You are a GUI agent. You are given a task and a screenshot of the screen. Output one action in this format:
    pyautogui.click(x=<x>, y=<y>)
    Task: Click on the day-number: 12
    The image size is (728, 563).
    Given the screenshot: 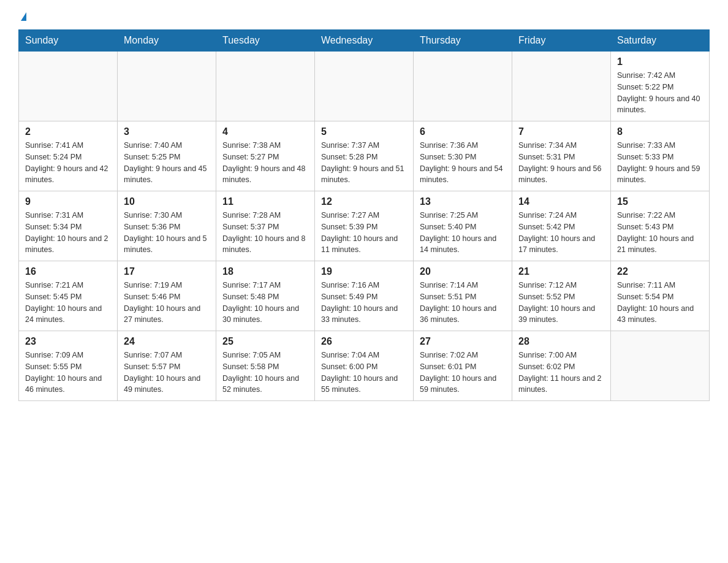 What is the action you would take?
    pyautogui.click(x=364, y=202)
    